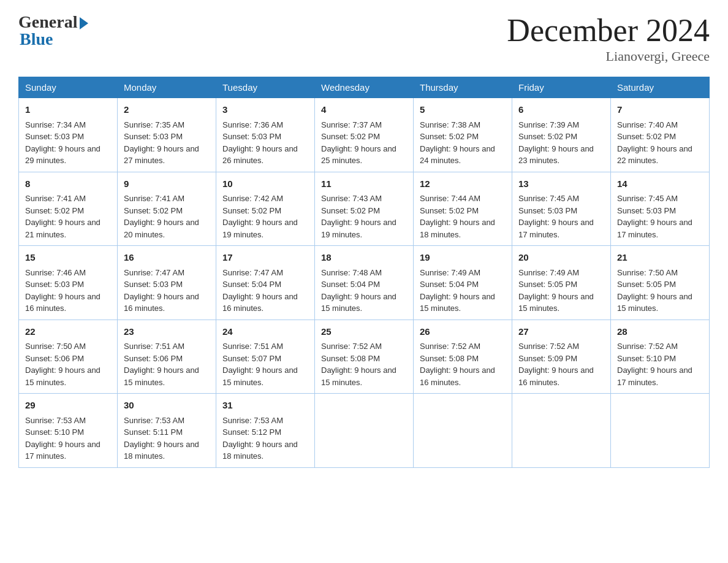 The height and width of the screenshot is (563, 728). What do you see at coordinates (266, 135) in the screenshot?
I see `day-cell-3: 3Sunrise: 7:36 AMSunset: 5:03 PMDaylight…` at bounding box center [266, 135].